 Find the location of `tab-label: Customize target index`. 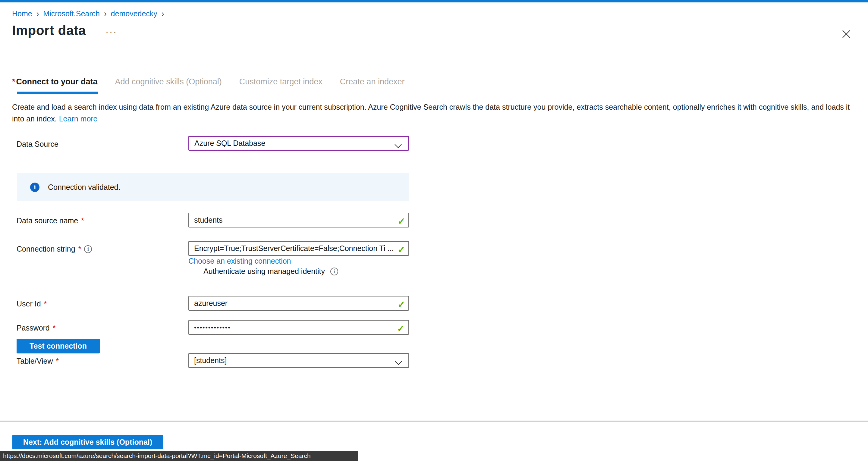

tab-label: Customize target index is located at coordinates (281, 82).